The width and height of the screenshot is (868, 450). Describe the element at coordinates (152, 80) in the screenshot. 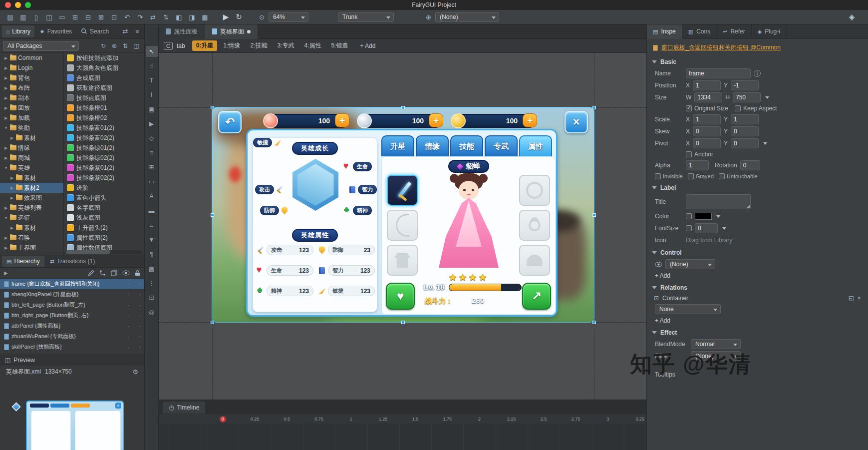

I see `text-tool-icon: T` at that location.